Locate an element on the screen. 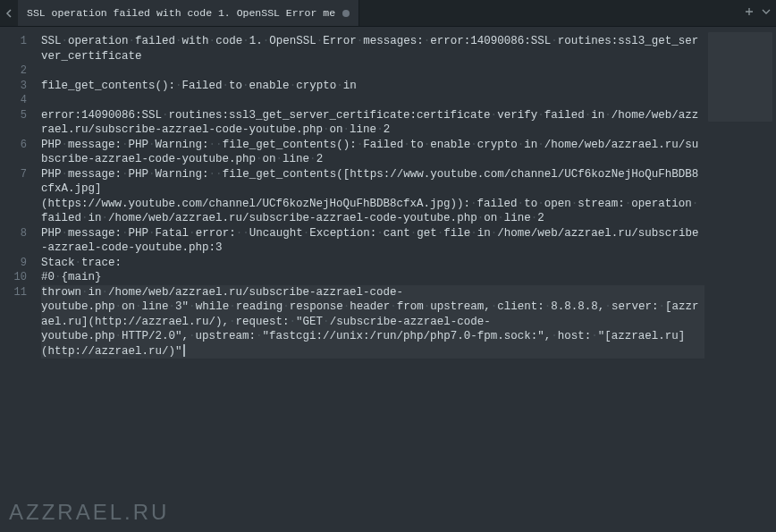  minimap-view is located at coordinates (740, 77).